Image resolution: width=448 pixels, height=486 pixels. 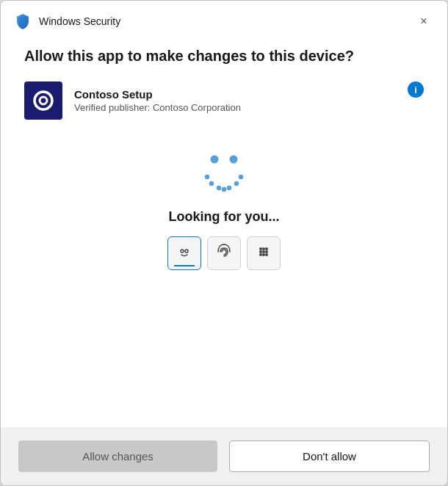 What do you see at coordinates (416, 90) in the screenshot?
I see `info-icon: i` at bounding box center [416, 90].